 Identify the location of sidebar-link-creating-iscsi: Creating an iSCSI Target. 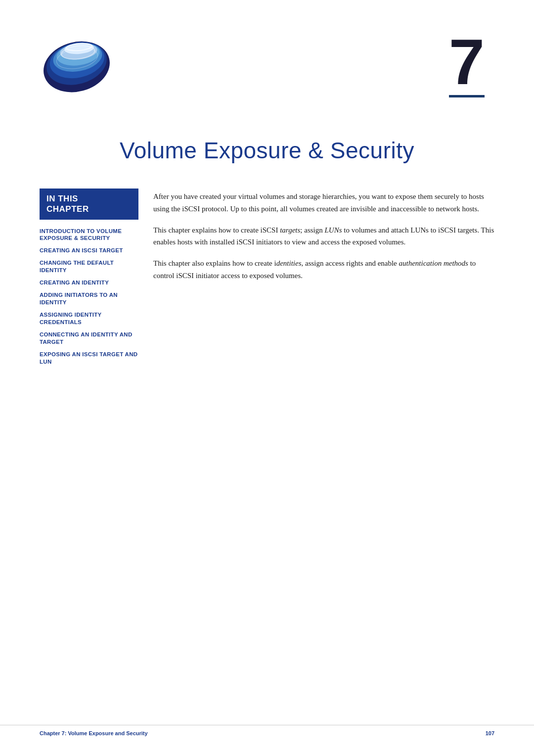
(89, 250).